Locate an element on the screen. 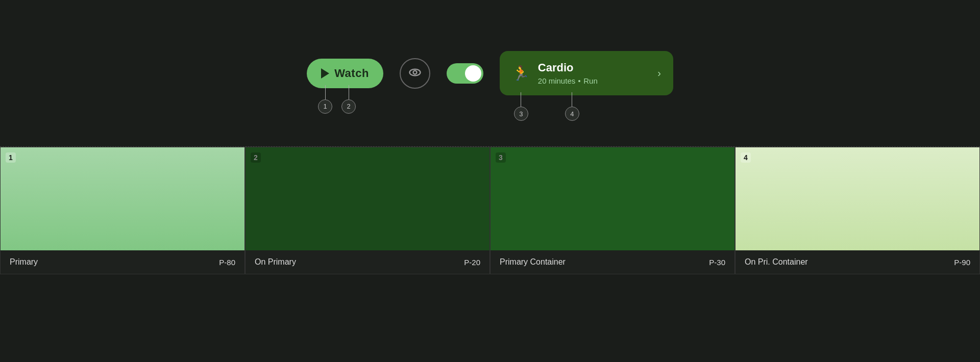 The height and width of the screenshot is (362, 980). color-card-on-primary: 2 On Primary P-20 is located at coordinates (368, 211).